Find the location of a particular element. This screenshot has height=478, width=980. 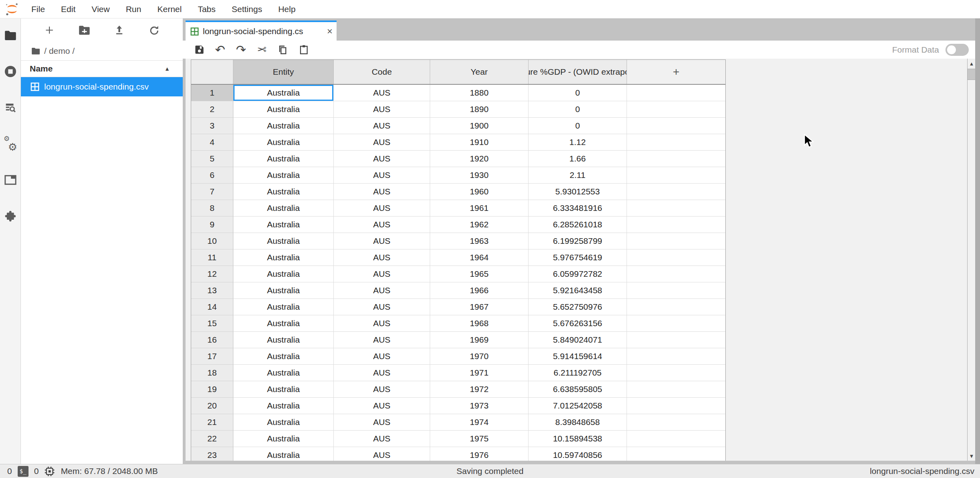

running-sessions-icon is located at coordinates (10, 71).